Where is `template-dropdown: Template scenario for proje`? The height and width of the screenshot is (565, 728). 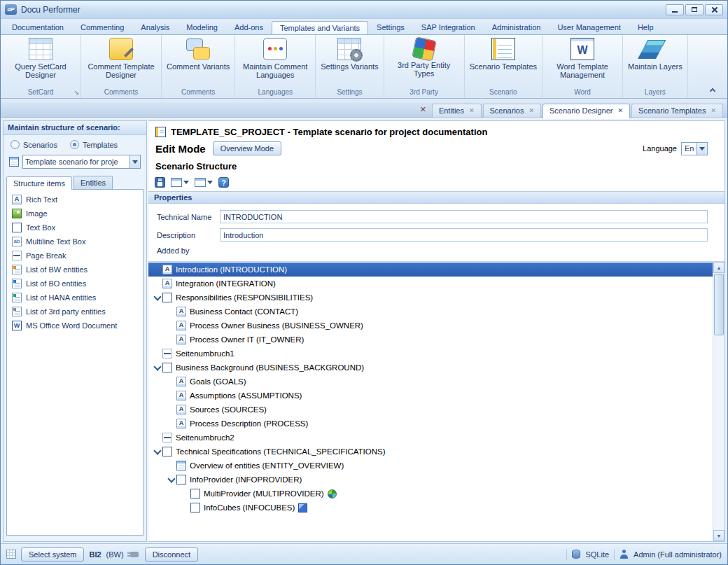
template-dropdown: Template scenario for proje is located at coordinates (81, 162).